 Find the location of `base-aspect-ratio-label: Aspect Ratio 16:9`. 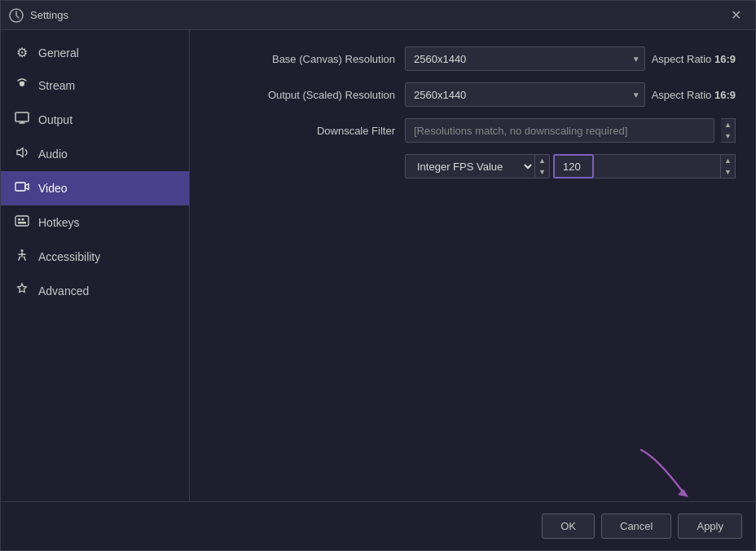

base-aspect-ratio-label: Aspect Ratio 16:9 is located at coordinates (694, 59).